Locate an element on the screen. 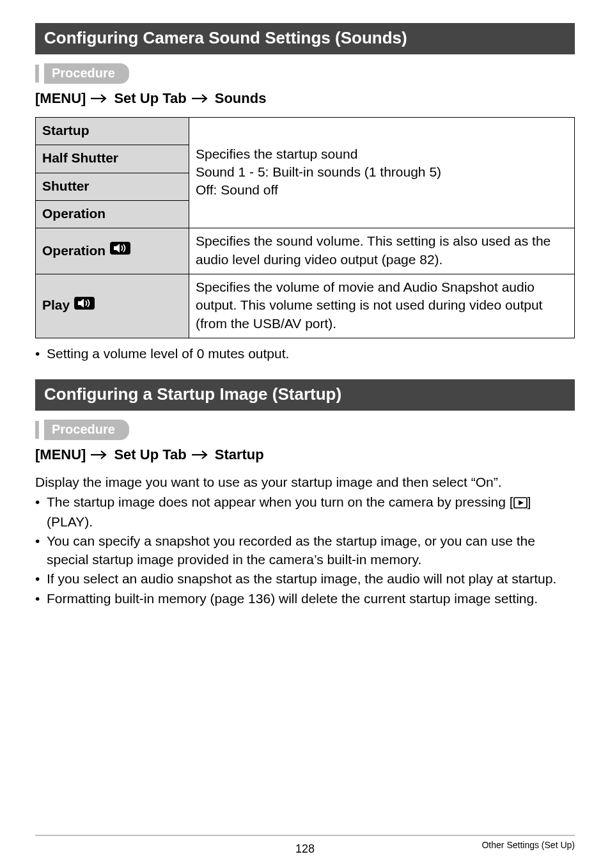  list-item: • You can specify a snapshot you recorde… is located at coordinates (305, 550).